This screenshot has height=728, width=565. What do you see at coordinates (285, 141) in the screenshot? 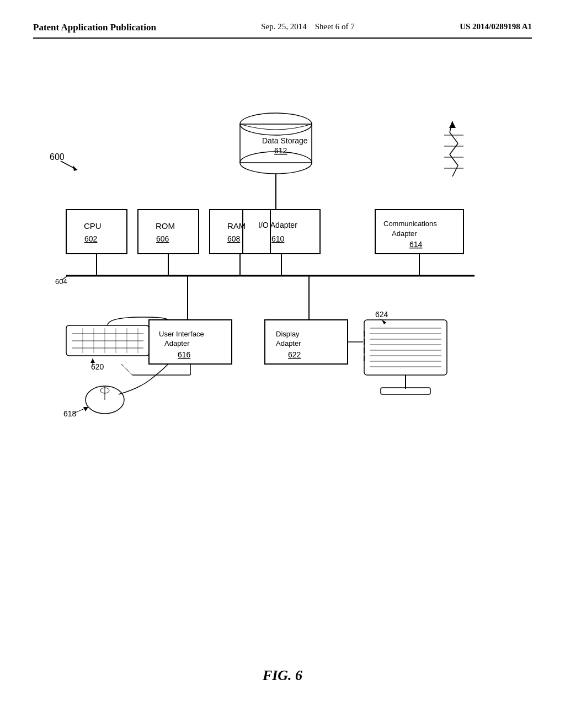
I see `data-storage-label: Data Storage` at bounding box center [285, 141].